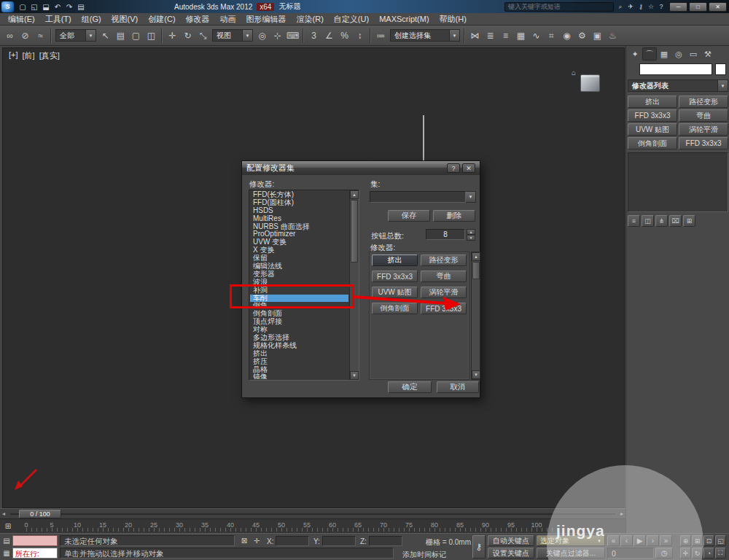  Describe the element at coordinates (612, 35) in the screenshot. I see `render-production-icon: ♨` at that location.